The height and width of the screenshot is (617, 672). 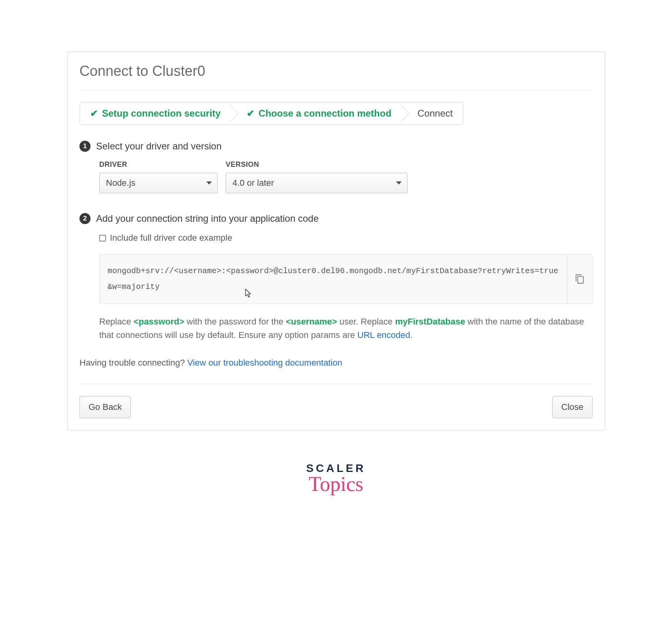 I want to click on driver-value: Node.js, so click(x=121, y=183).